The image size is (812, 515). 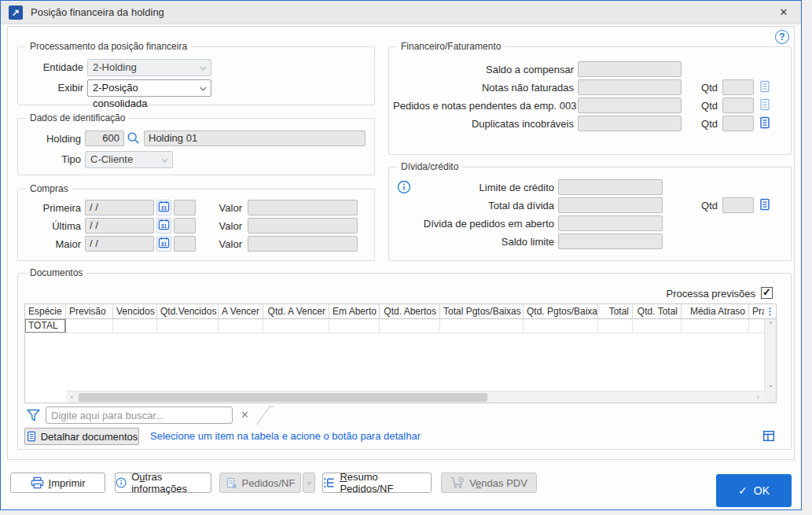 What do you see at coordinates (255, 138) in the screenshot?
I see `holding-name-field: Holding 01` at bounding box center [255, 138].